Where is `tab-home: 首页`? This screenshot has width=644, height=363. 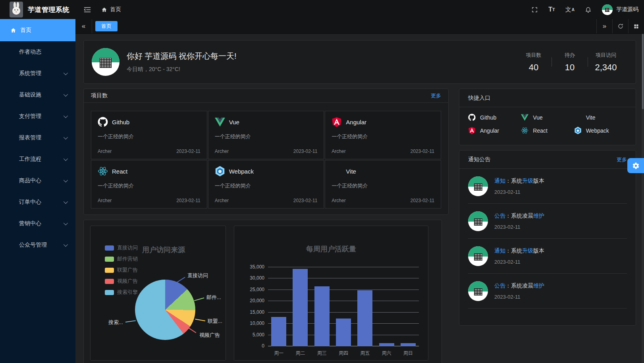 tab-home: 首页 is located at coordinates (106, 26).